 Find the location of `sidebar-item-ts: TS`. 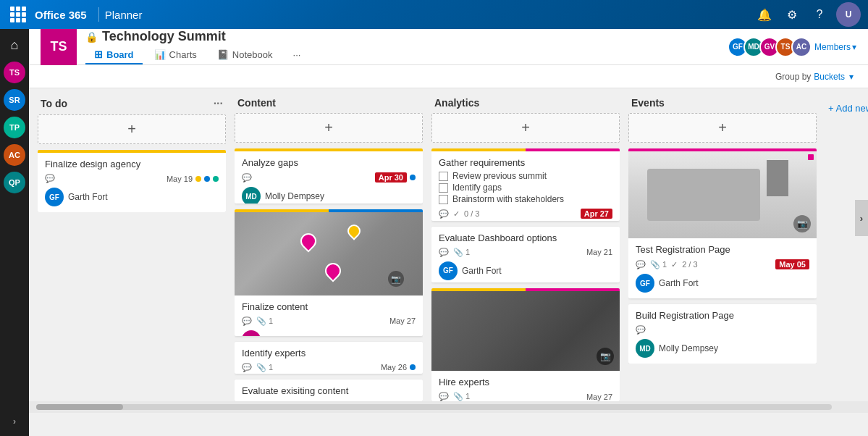

sidebar-item-ts: TS is located at coordinates (14, 72).